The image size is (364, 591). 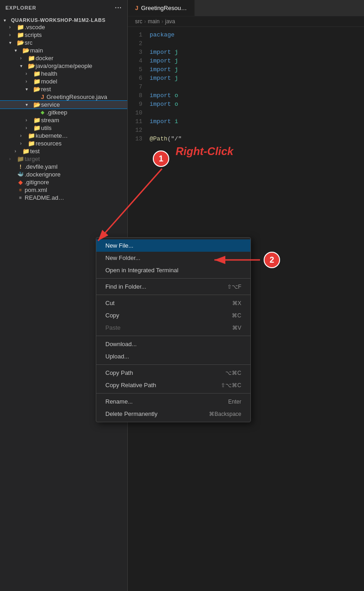 I want to click on sidebar-item-devfile: ! .devfile.yaml, so click(x=64, y=167).